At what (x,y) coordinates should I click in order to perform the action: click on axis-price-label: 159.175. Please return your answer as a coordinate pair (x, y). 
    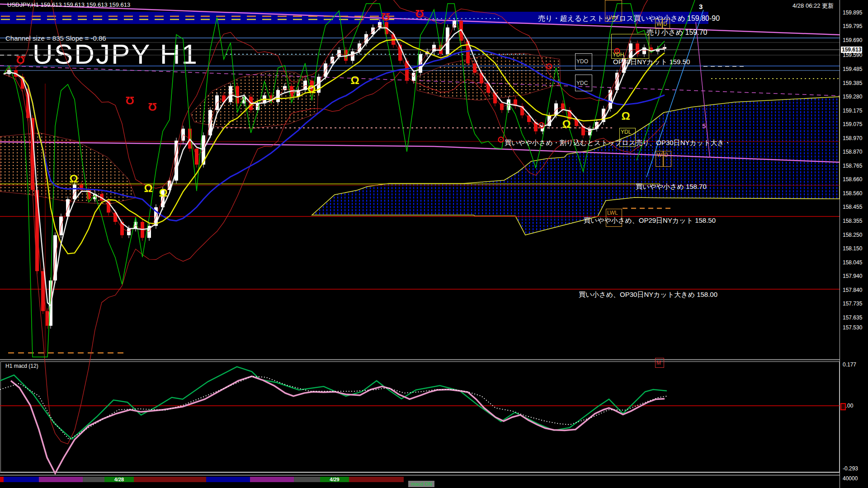
    Looking at the image, I should click on (853, 111).